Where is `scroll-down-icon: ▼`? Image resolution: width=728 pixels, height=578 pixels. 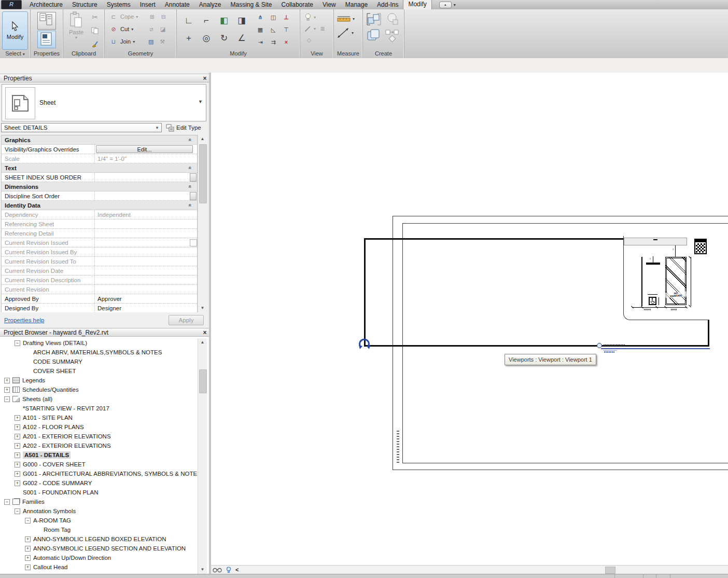 scroll-down-icon: ▼ is located at coordinates (202, 308).